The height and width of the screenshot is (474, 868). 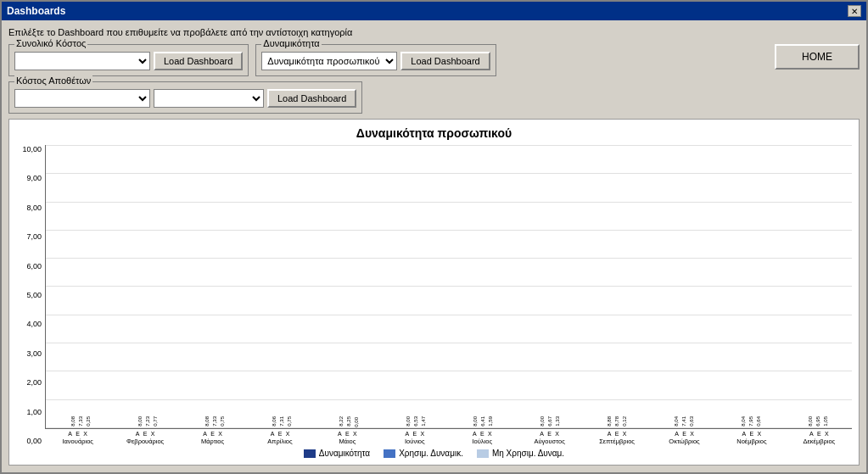 I want to click on chart-title: Δυναμικότητα προσωπικού, so click(x=434, y=133).